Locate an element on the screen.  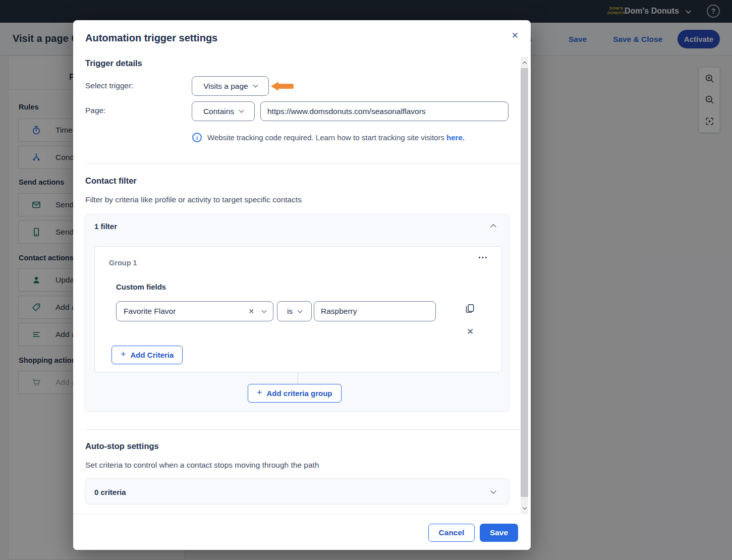
page-url-input is located at coordinates (384, 111).